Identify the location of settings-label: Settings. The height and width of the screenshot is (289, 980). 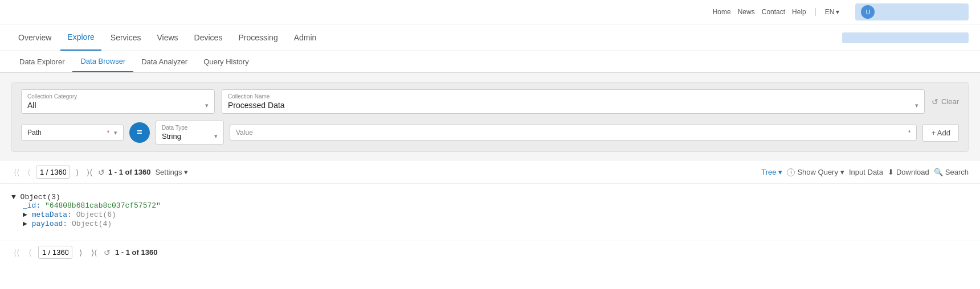
(169, 172).